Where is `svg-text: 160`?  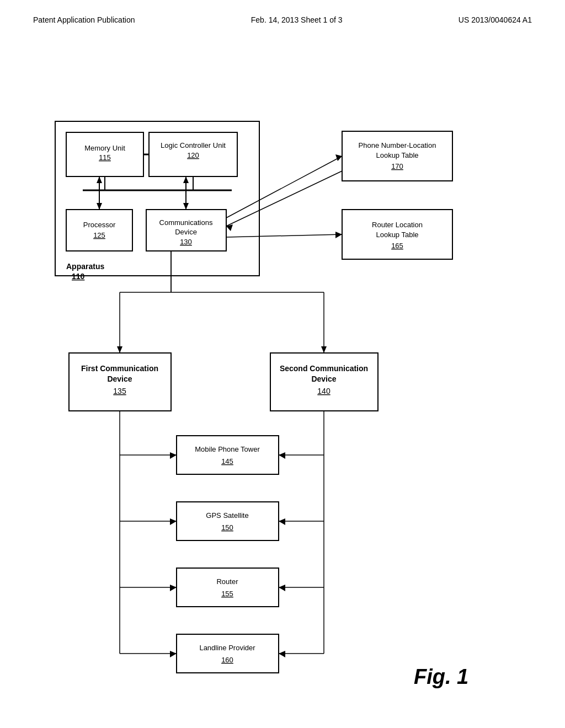 svg-text: 160 is located at coordinates (227, 660).